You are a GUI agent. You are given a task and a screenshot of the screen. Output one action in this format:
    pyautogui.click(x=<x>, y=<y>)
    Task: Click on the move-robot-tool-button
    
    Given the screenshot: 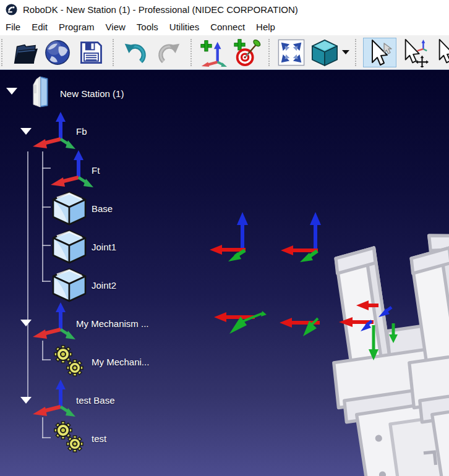 What is the action you would take?
    pyautogui.click(x=442, y=53)
    